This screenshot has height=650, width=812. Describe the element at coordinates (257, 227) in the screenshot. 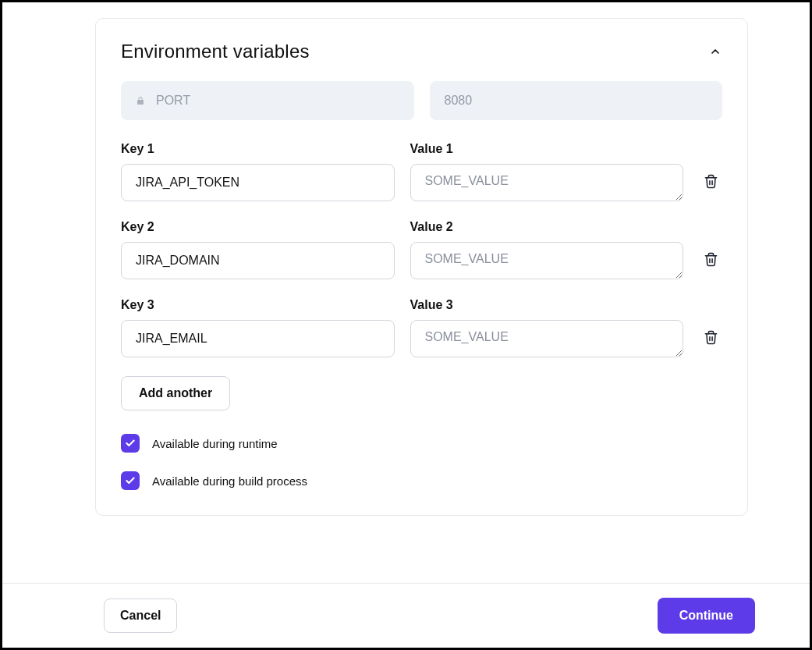

I see `key-label: Key 2` at that location.